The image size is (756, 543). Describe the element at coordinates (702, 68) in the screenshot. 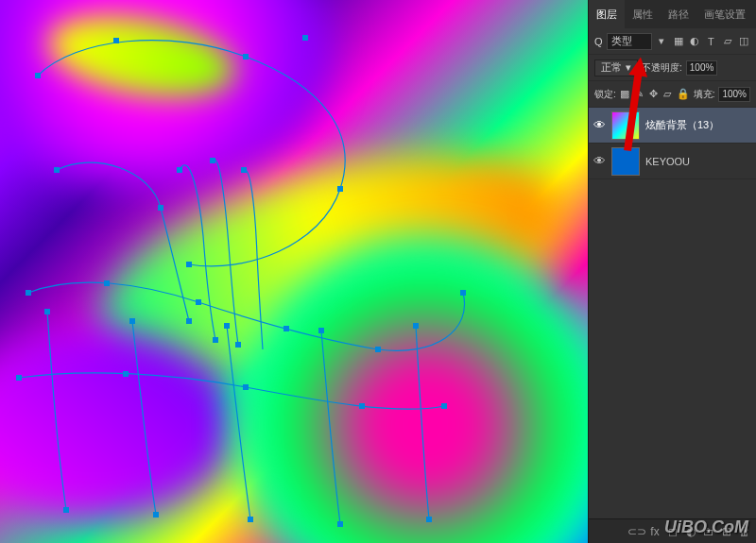

I see `opacity-value: 100%` at that location.